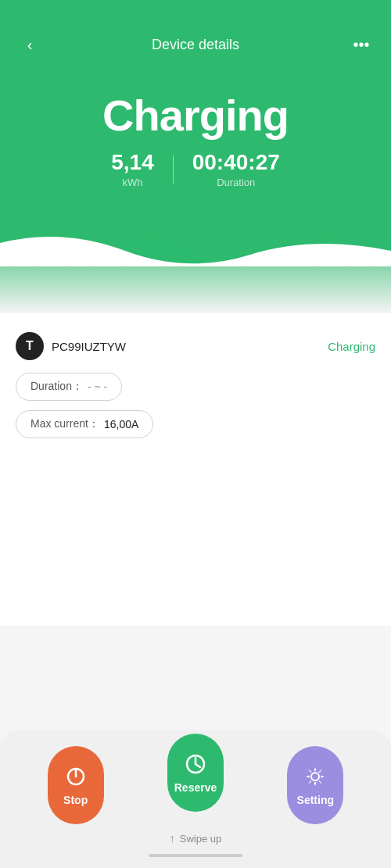  I want to click on device-status-badge: Charging, so click(352, 347).